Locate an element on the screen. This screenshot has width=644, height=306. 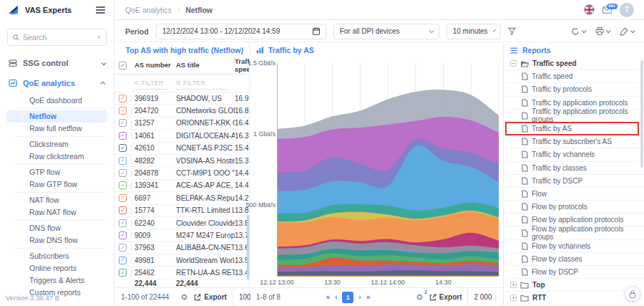
sidebar-item-online-reports: Online reports is located at coordinates (57, 268).